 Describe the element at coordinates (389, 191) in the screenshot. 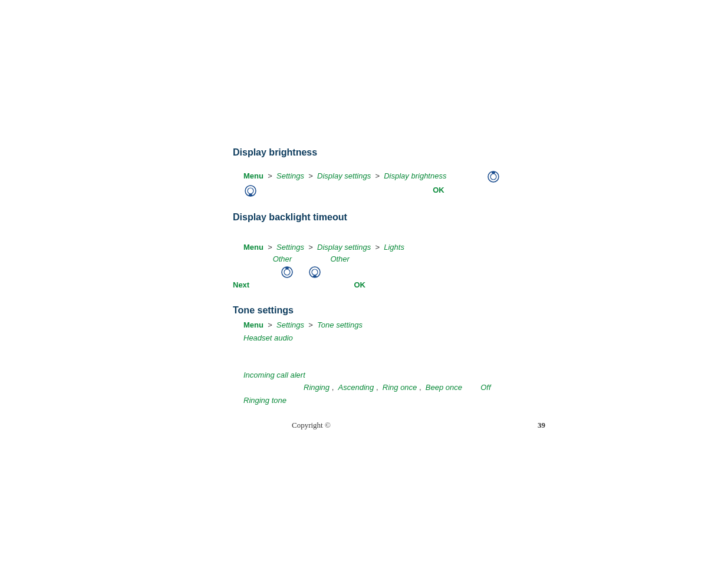

I see `brightness-instruction-line2: OK` at that location.